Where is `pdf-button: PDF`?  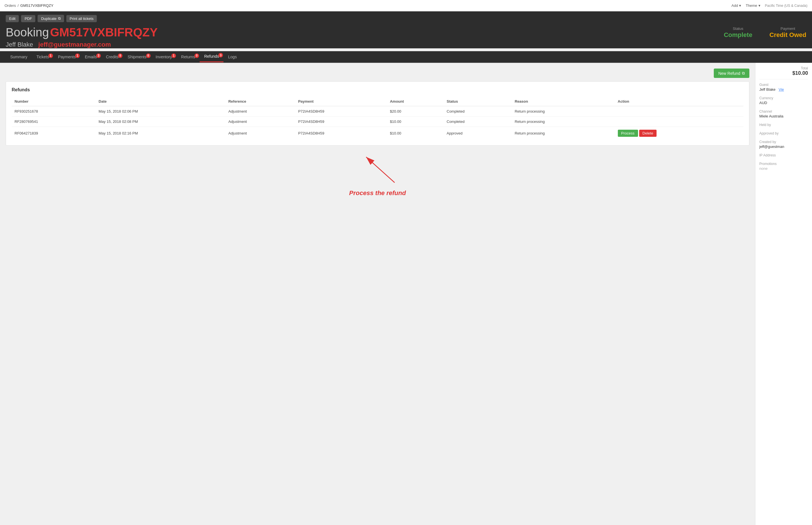 pdf-button: PDF is located at coordinates (28, 18).